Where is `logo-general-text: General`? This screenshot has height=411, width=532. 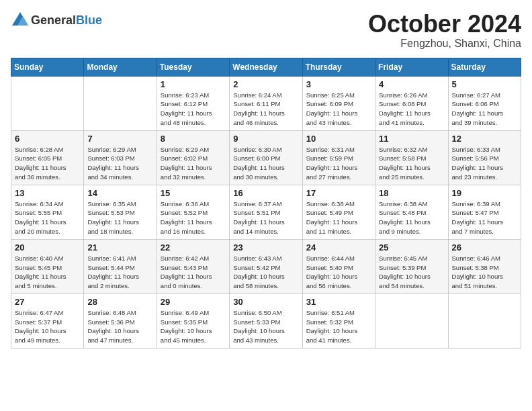 logo-general-text: General is located at coordinates (54, 20).